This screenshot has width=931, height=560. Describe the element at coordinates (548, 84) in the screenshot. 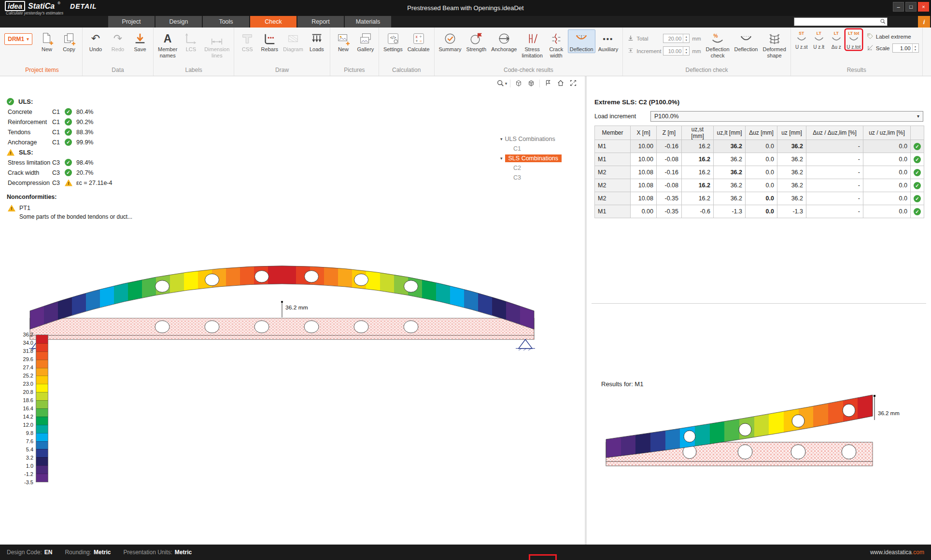

I see `labels-tool` at that location.